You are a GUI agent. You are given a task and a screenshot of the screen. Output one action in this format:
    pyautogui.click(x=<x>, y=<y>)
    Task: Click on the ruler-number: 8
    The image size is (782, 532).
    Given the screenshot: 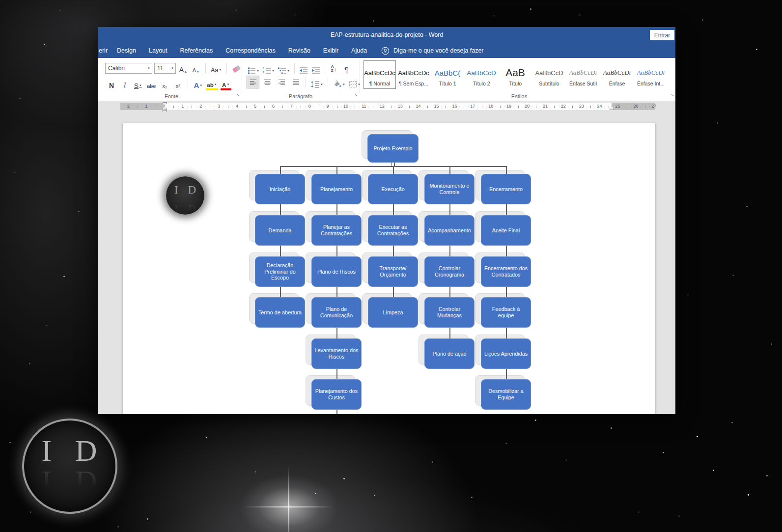 What is the action you would take?
    pyautogui.click(x=309, y=106)
    